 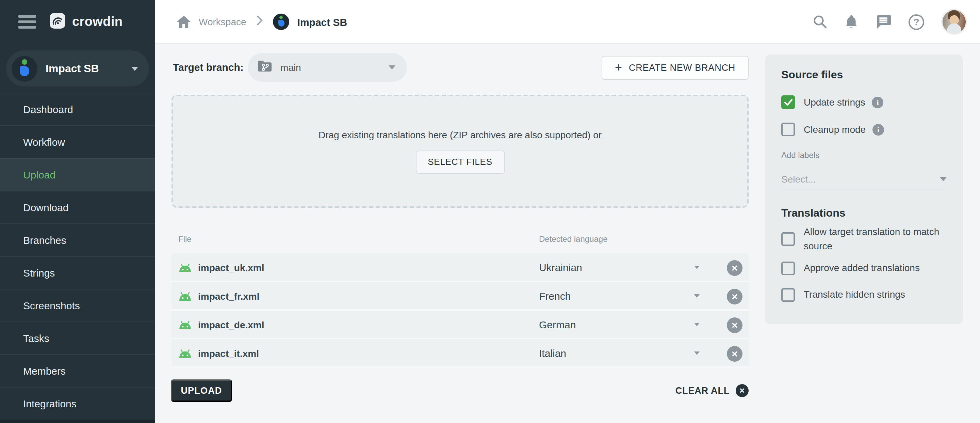 What do you see at coordinates (78, 142) in the screenshot?
I see `sidebar-item-workflow: Workflow` at bounding box center [78, 142].